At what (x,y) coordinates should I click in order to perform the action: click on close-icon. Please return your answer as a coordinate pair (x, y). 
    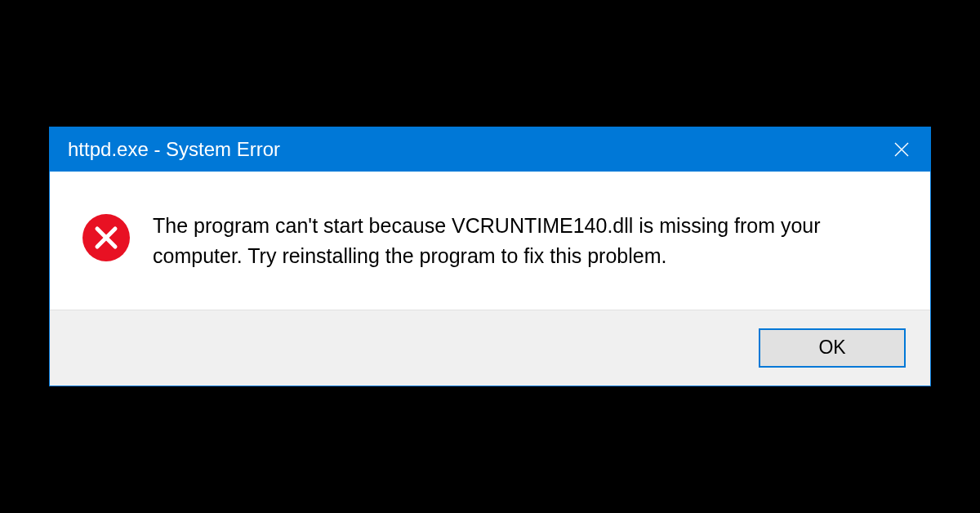
    Looking at the image, I should click on (902, 149).